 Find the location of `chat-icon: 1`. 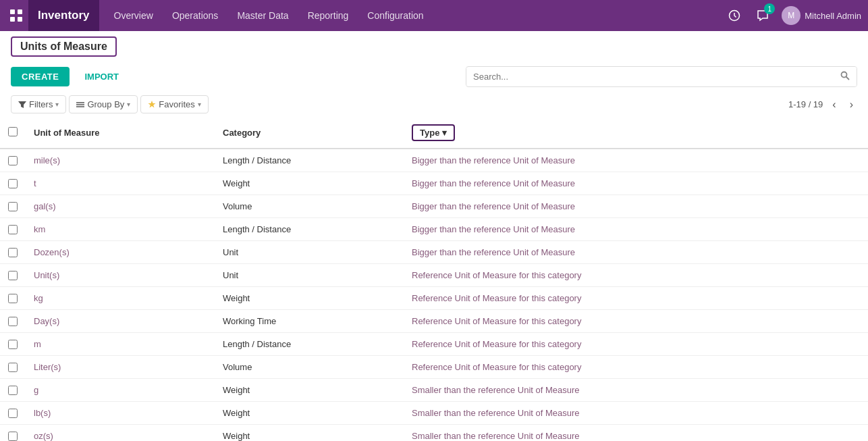

chat-icon: 1 is located at coordinates (763, 16).